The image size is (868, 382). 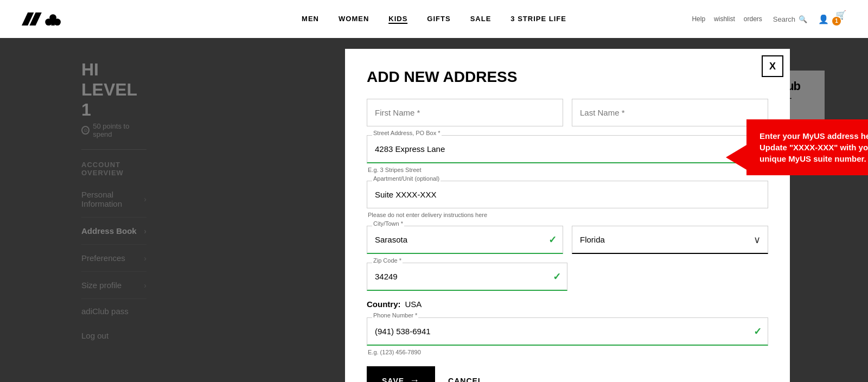 I want to click on phone-input, so click(x=567, y=332).